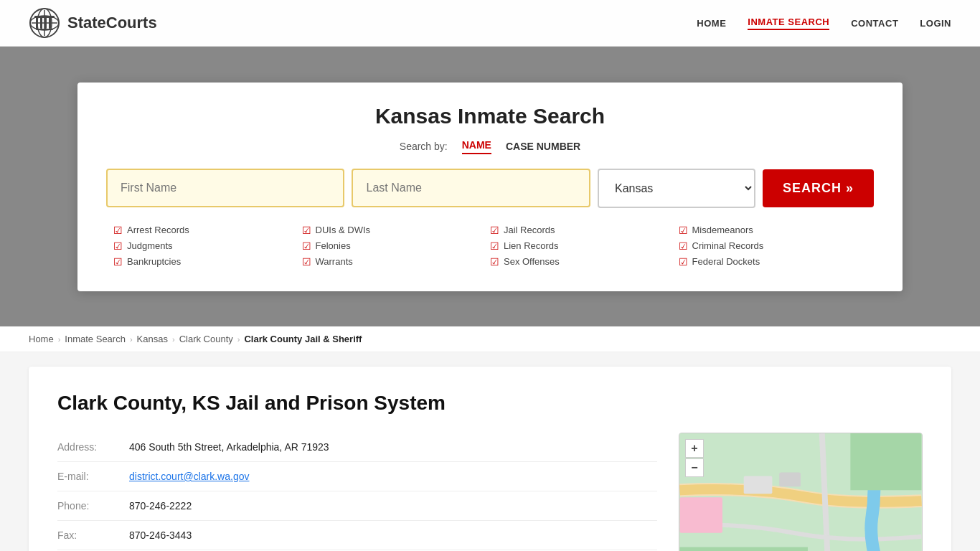  I want to click on check-bankruptcies: ☑ Bankruptcies, so click(208, 262).